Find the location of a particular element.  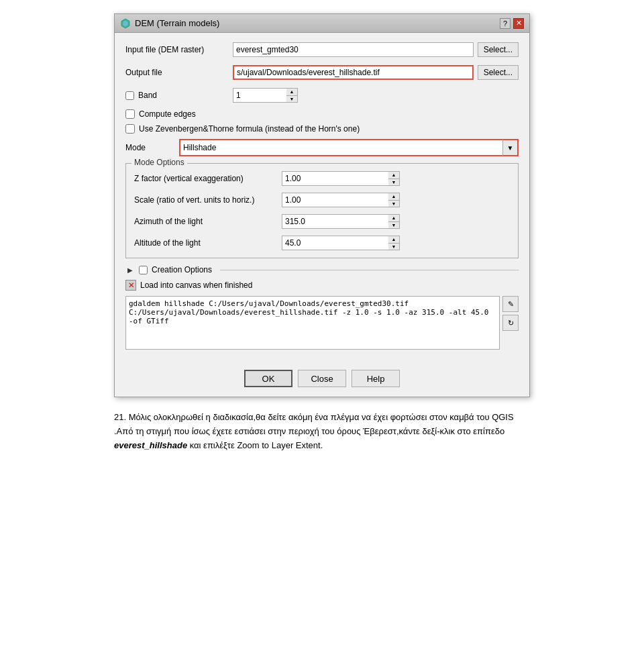

input-file-field is located at coordinates (353, 50).